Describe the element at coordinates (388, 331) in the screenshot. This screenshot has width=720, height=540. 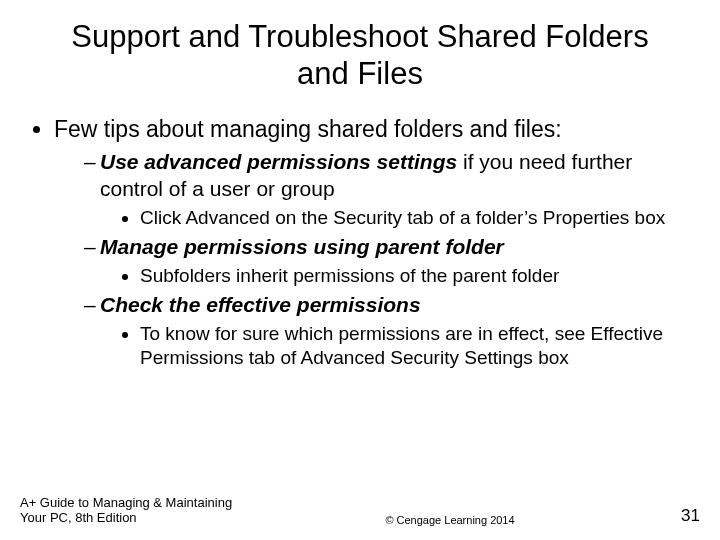
I see `list-item: Check the effective permissions To know …` at that location.